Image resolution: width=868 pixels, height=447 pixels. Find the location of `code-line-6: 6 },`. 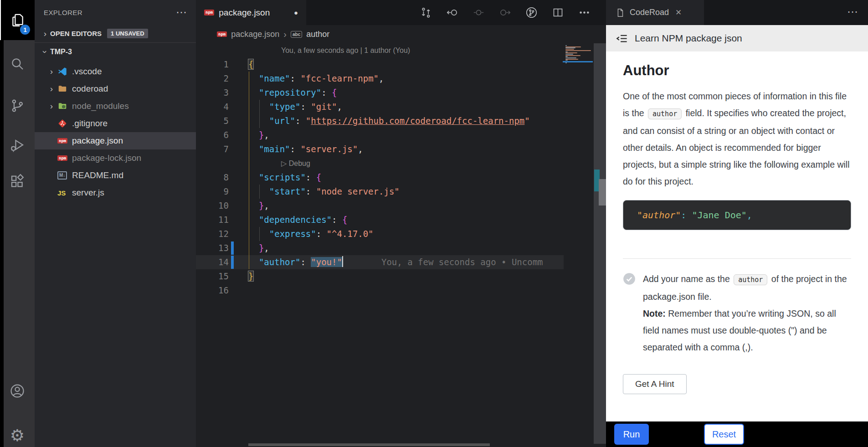

code-line-6: 6 }, is located at coordinates (380, 135).